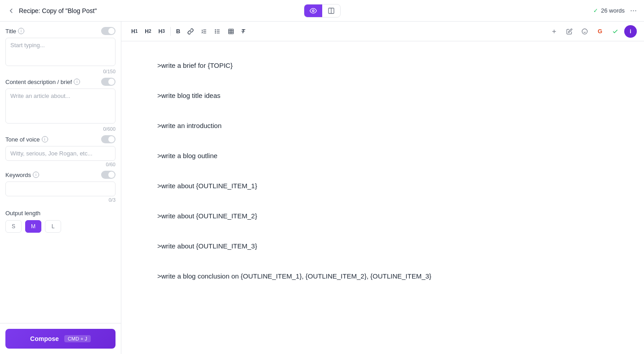  What do you see at coordinates (153, 11) in the screenshot?
I see `topbar-left: Recipe: Copy of "Blog Post"` at bounding box center [153, 11].